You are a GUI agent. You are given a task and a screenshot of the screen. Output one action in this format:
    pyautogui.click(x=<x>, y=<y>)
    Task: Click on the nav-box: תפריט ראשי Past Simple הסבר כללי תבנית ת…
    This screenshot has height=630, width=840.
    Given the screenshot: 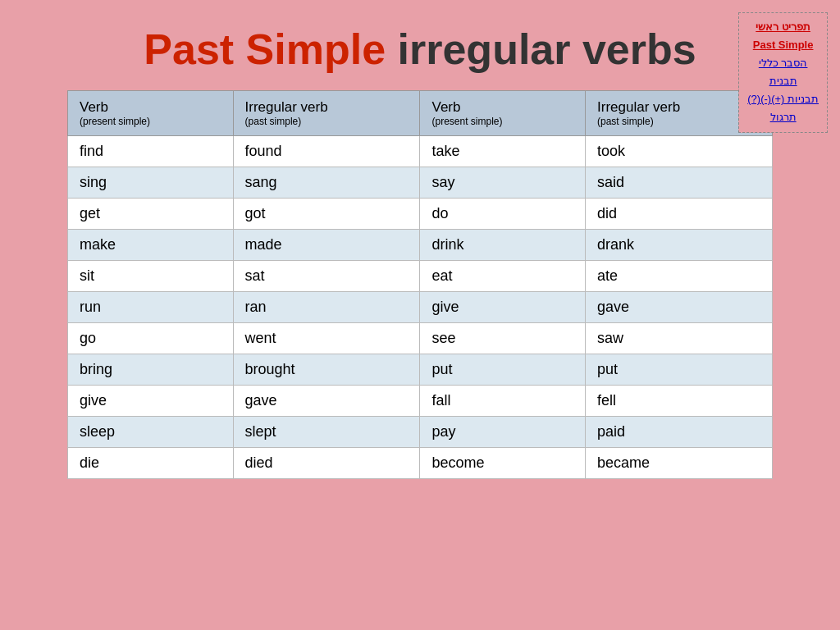 What is the action you would take?
    pyautogui.click(x=783, y=72)
    